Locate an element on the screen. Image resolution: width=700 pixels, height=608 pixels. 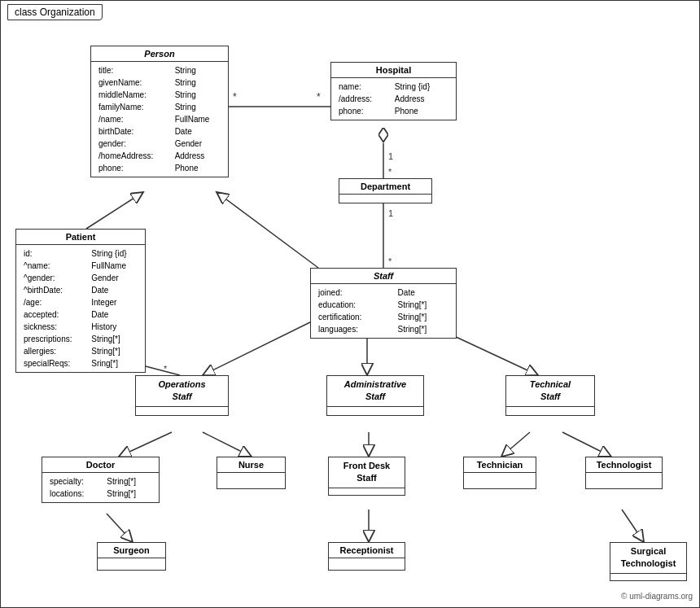
front-desk-staff-class: Front DeskStaff is located at coordinates (366, 476).